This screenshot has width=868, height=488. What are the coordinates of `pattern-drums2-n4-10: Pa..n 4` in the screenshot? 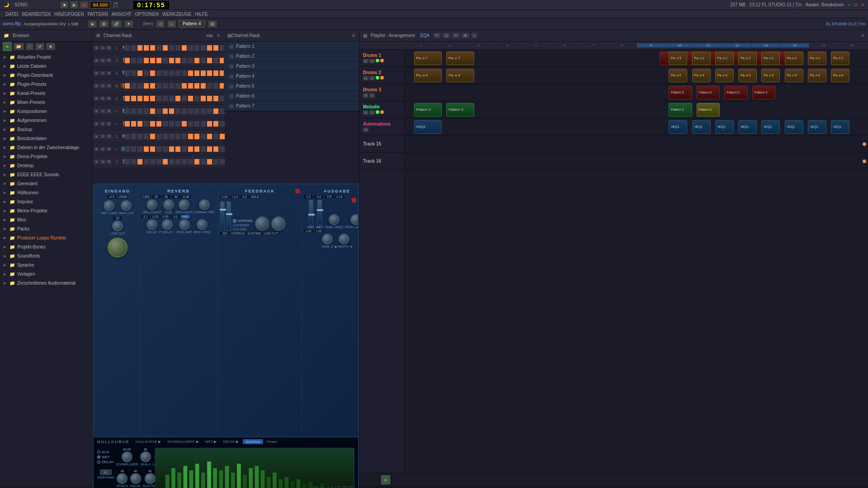 It's located at (840, 75).